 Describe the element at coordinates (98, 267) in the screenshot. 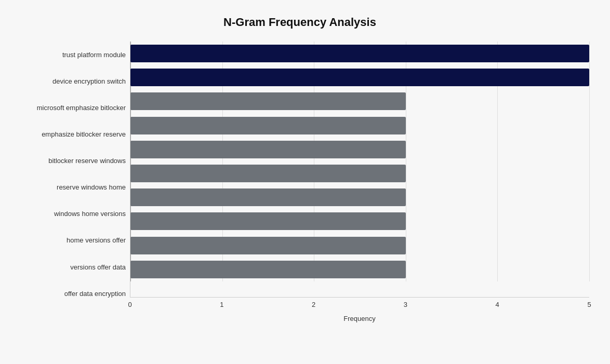

I see `y-label: versions offer data` at that location.